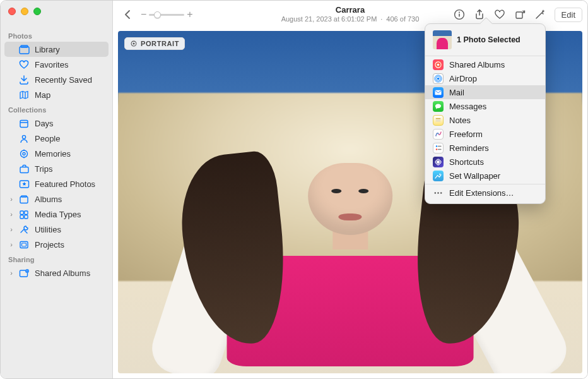 This screenshot has width=588, height=379. Describe the element at coordinates (24, 123) in the screenshot. I see `days-icon` at that location.